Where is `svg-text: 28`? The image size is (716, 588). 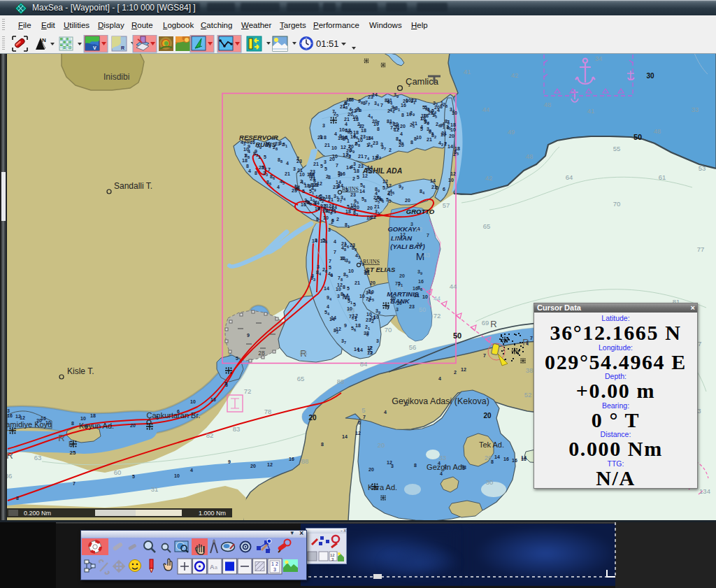
svg-text: 28 is located at coordinates (262, 353).